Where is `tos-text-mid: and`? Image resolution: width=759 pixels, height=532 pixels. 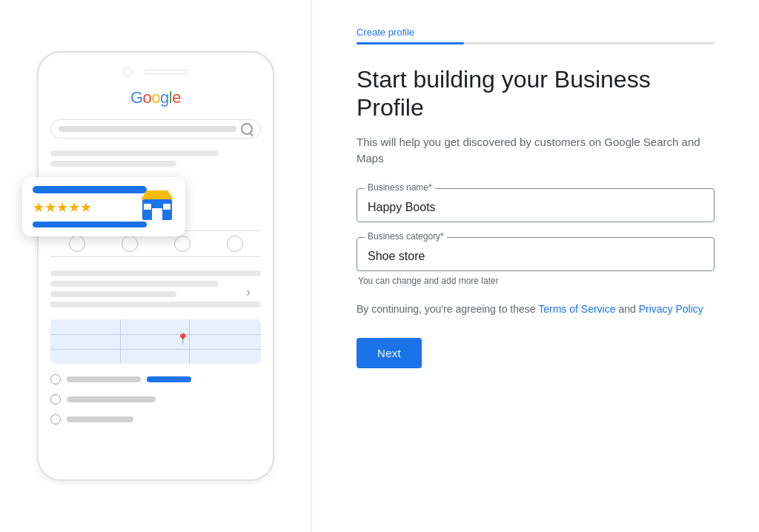 tos-text-mid: and is located at coordinates (627, 309).